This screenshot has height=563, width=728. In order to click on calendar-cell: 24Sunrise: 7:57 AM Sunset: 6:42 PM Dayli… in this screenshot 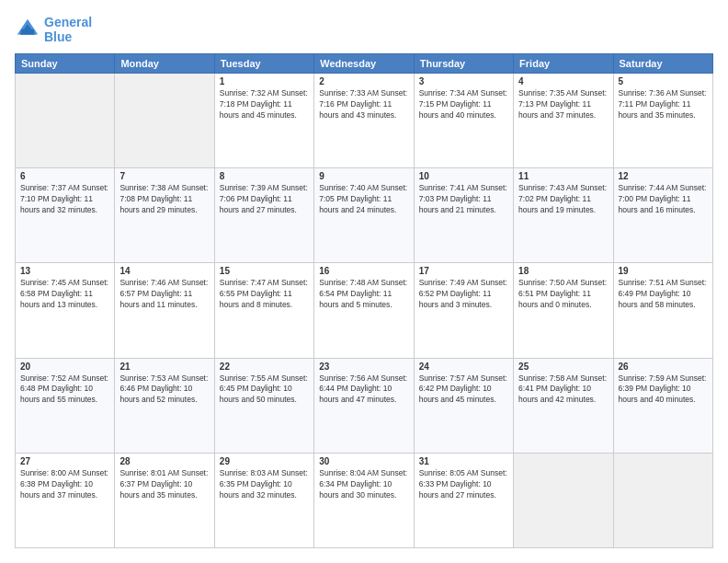, I will do `click(463, 405)`.